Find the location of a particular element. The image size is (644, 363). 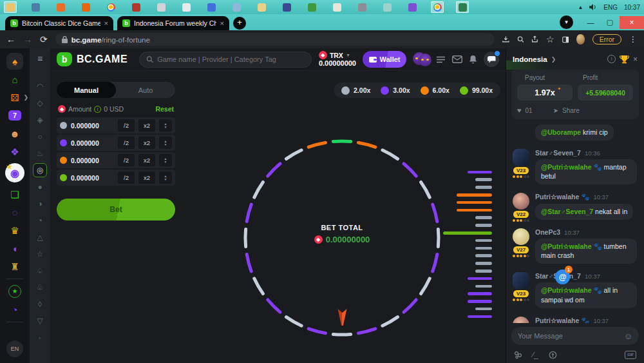

mini-game-icon-0: ◠ is located at coordinates (40, 86).